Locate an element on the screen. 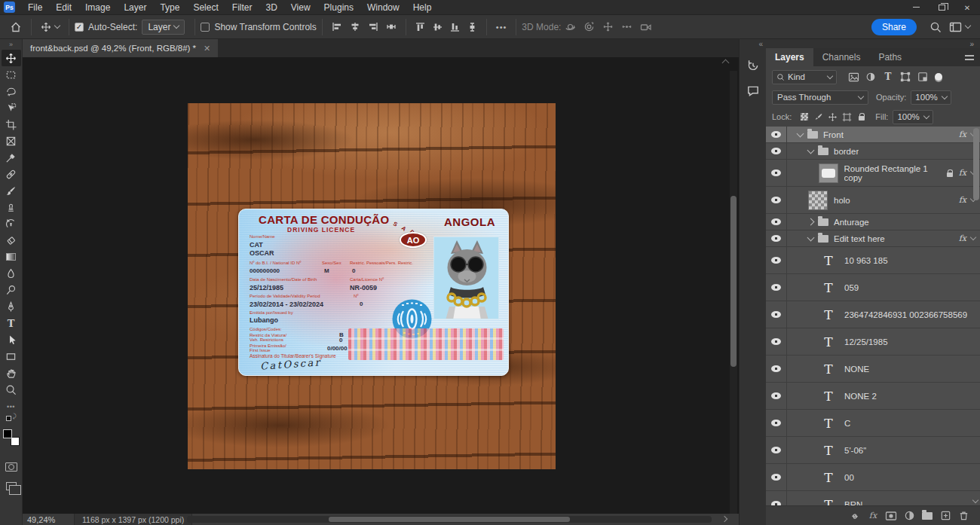 The image size is (980, 525). menu-layer: Layer is located at coordinates (135, 8).